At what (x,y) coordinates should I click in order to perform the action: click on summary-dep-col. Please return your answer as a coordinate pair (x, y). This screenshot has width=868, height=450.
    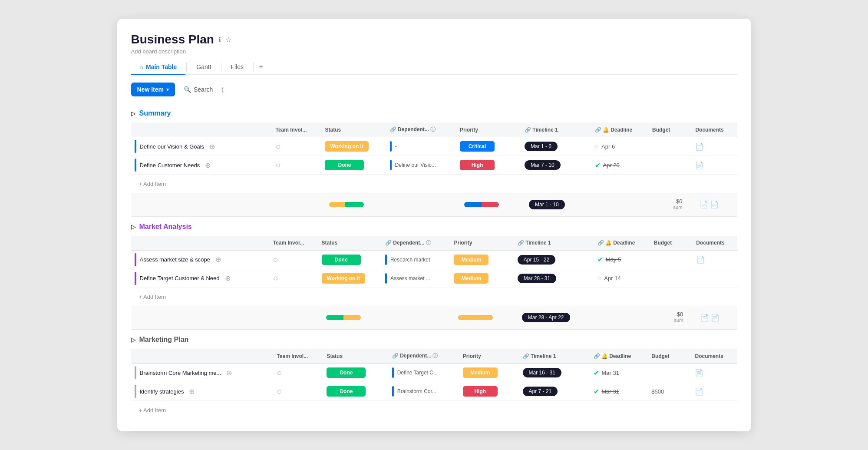
    Looking at the image, I should click on (415, 318).